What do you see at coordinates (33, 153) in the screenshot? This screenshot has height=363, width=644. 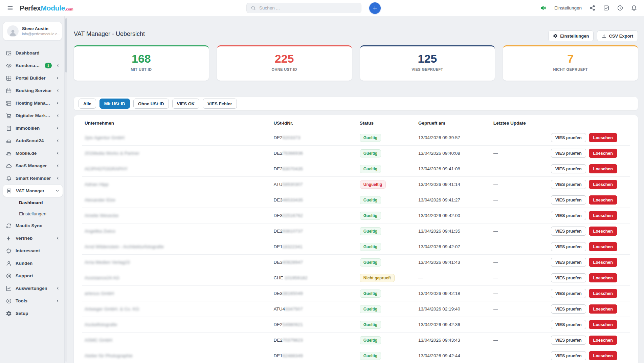 I see `sidebar-item-mobile-de: Mobile.de` at bounding box center [33, 153].